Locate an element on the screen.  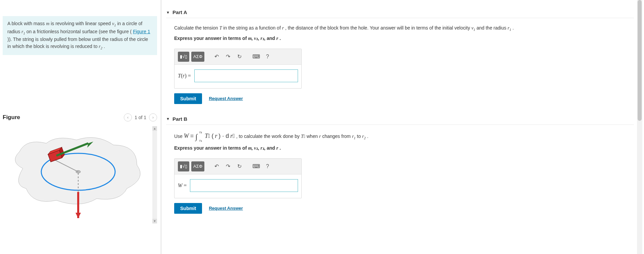
part-a-prompt: Calculate the tension T in the string as… is located at coordinates (404, 29).